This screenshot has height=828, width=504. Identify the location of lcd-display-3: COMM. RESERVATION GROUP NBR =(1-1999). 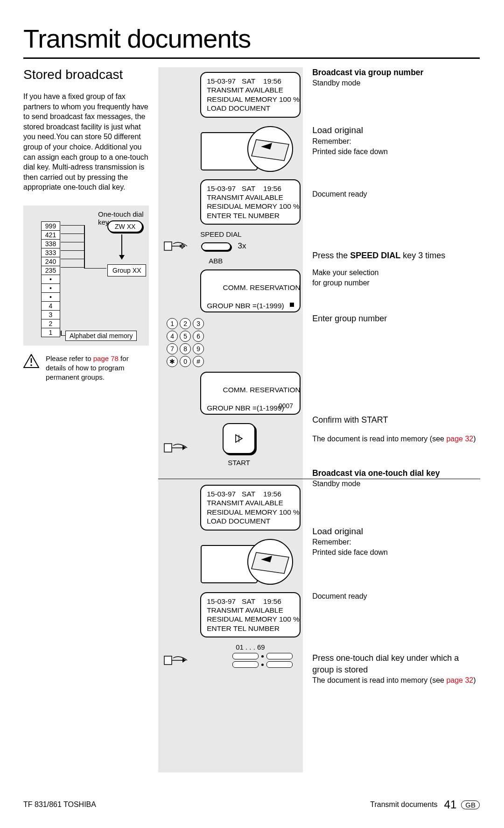
(250, 291).